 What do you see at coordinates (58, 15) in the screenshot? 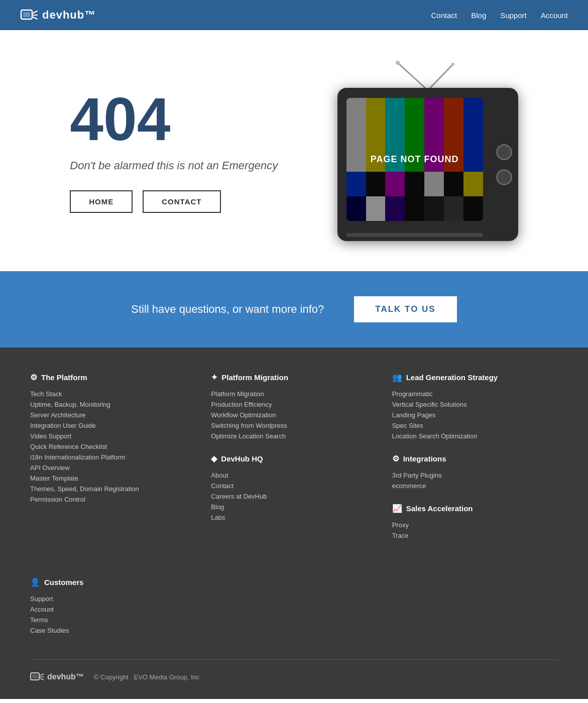
I see `logo: devhub™` at bounding box center [58, 15].